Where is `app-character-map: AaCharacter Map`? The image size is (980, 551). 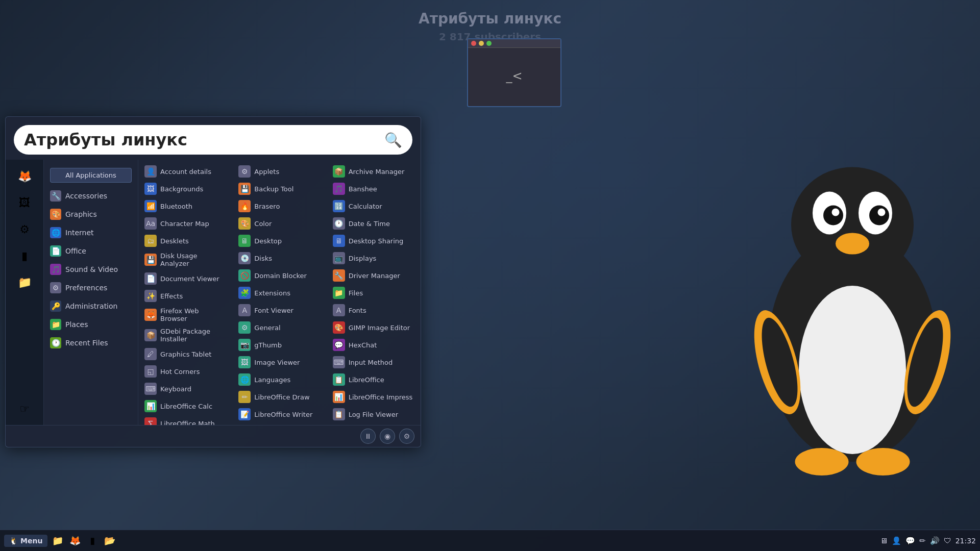
app-character-map: AaCharacter Map is located at coordinates (185, 223).